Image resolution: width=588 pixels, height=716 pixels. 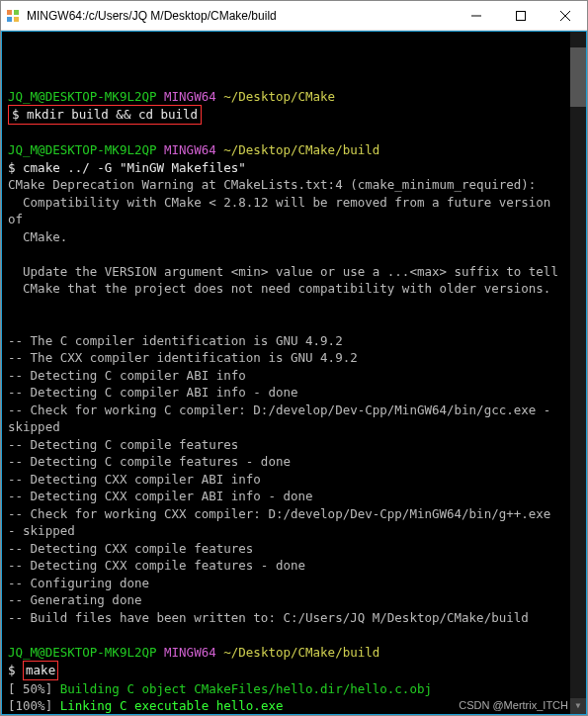 What do you see at coordinates (130, 548) in the screenshot?
I see `output-line: -- Detecting CXX compile features` at bounding box center [130, 548].